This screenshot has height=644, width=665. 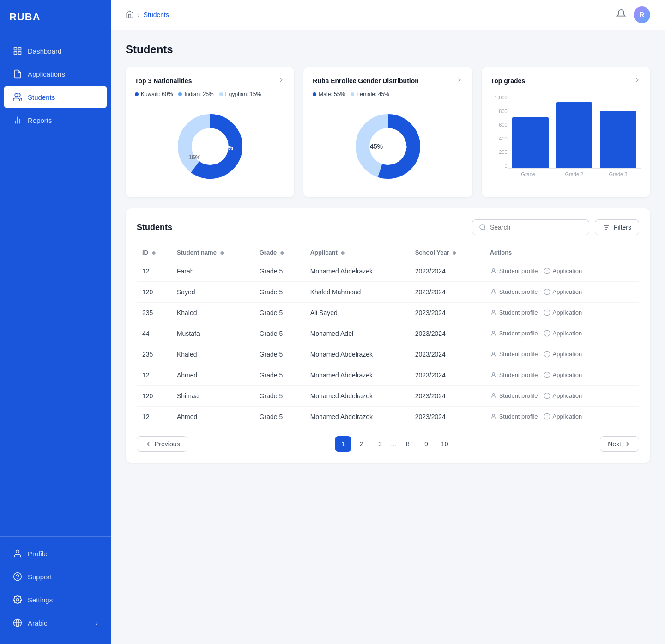 What do you see at coordinates (401, 146) in the screenshot?
I see `svg-text: 55%` at bounding box center [401, 146].